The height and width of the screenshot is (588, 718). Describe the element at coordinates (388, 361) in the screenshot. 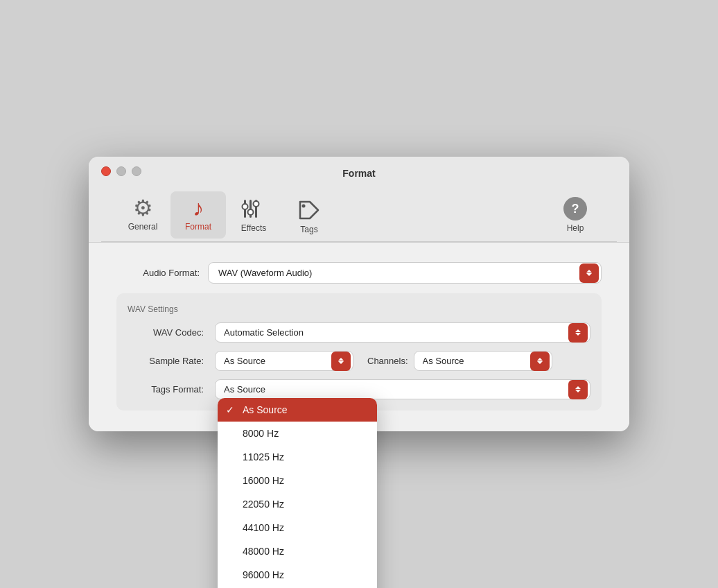

I see `channels-label: Channels:` at that location.